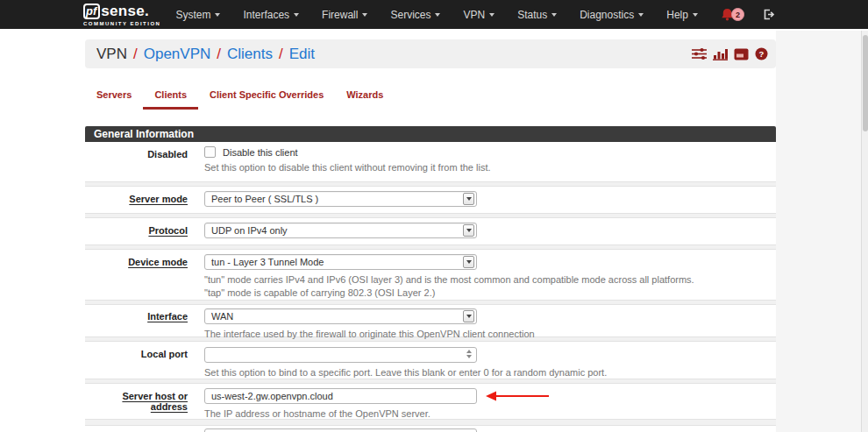 The width and height of the screenshot is (868, 432). What do you see at coordinates (437, 14) in the screenshot?
I see `main-menu: System Interfaces Firewall Services VPN …` at bounding box center [437, 14].